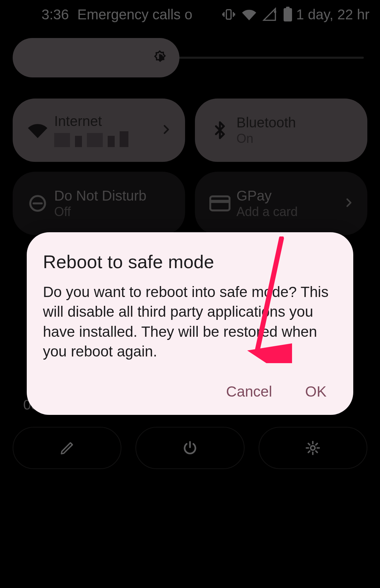  What do you see at coordinates (313, 448) in the screenshot?
I see `settings-button` at bounding box center [313, 448].